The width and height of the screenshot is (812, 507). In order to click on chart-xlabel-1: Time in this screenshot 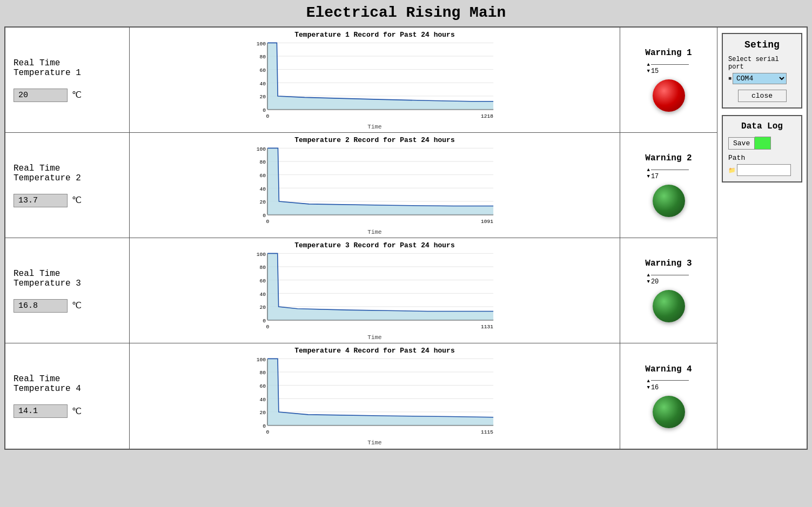, I will do `click(375, 127)`.